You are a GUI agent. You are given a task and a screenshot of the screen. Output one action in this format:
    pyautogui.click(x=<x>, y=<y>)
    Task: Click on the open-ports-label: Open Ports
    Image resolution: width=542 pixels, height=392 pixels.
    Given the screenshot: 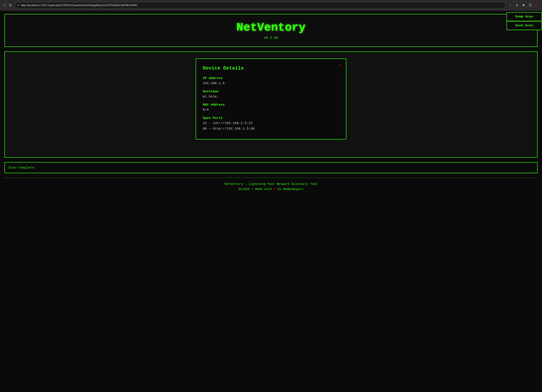 What is the action you would take?
    pyautogui.click(x=271, y=118)
    